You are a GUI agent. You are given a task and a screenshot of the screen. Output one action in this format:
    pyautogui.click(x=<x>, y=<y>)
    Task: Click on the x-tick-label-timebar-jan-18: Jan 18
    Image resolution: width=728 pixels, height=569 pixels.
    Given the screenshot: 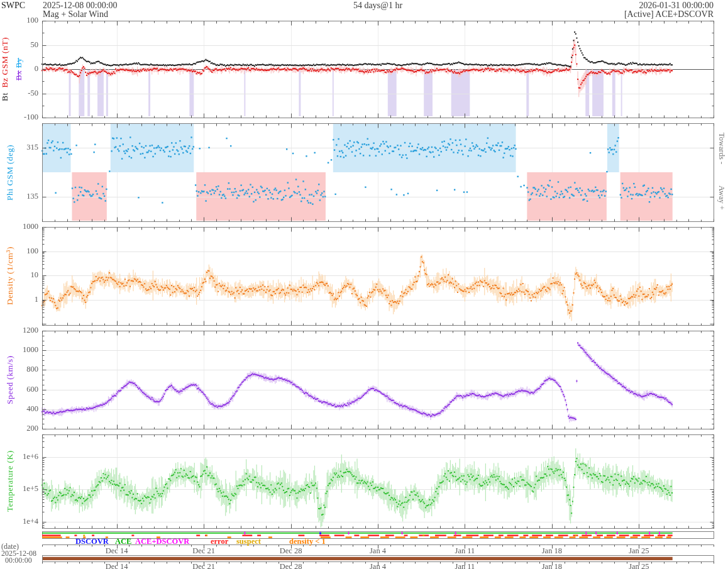 What is the action you would take?
    pyautogui.click(x=552, y=566)
    